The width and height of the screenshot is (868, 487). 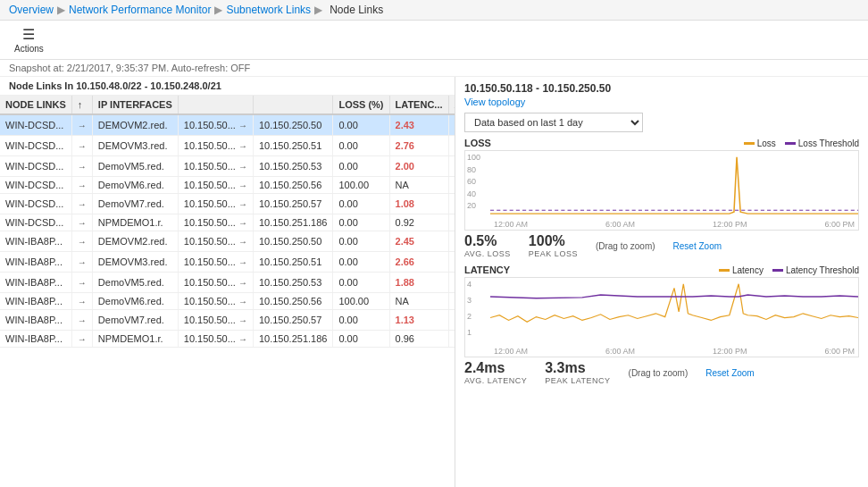 What do you see at coordinates (674, 224) in the screenshot?
I see `loss-x-labels: 12:00 AM 6:00 AM 12:00 PM 6:00 PM` at bounding box center [674, 224].